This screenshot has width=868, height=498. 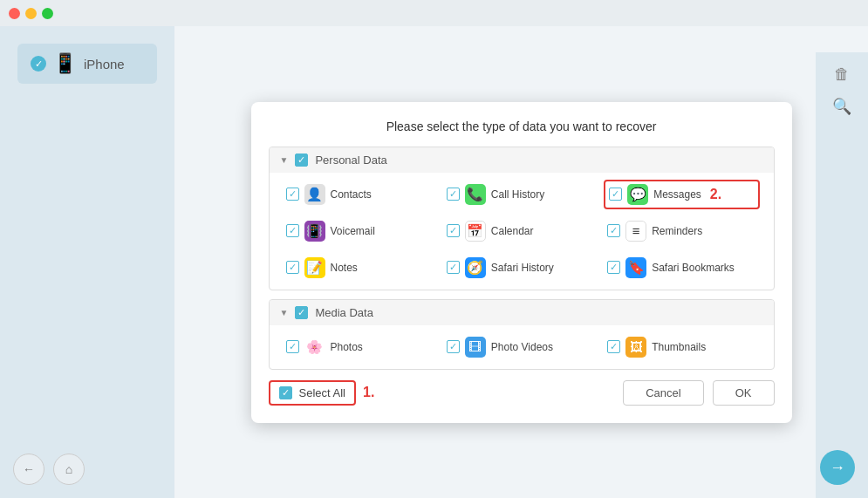 What do you see at coordinates (87, 64) in the screenshot?
I see `device-item-iphone: ✓ 📱 iPhone` at bounding box center [87, 64].